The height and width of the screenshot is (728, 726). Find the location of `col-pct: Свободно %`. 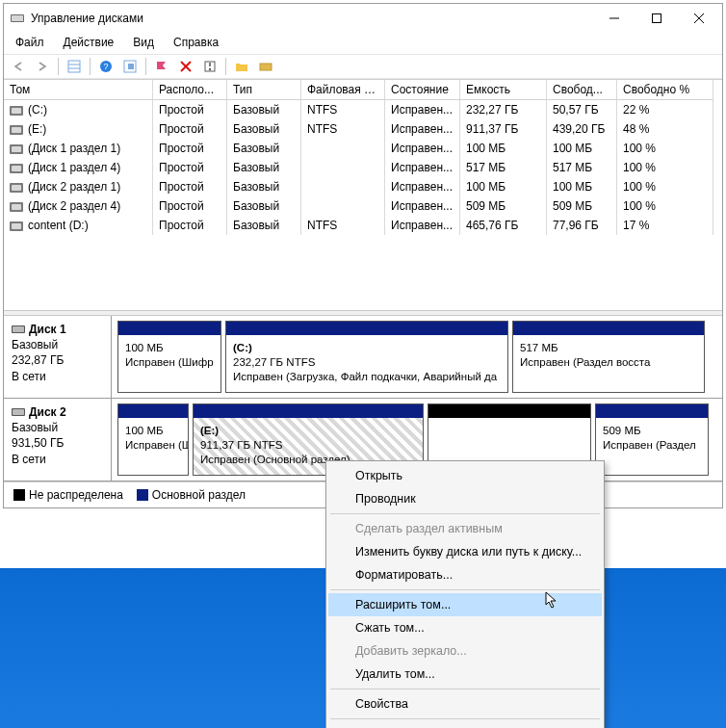

col-pct: Свободно % is located at coordinates (665, 91).